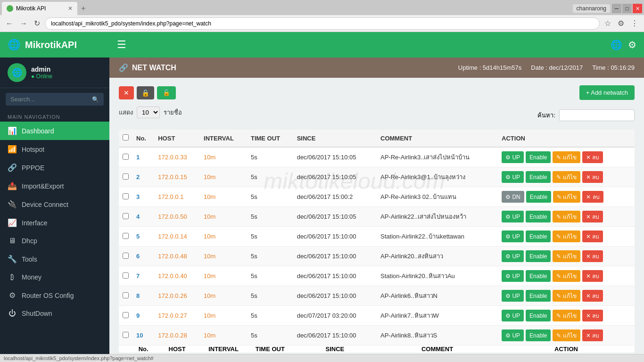  I want to click on sidebar-item-deviceconnect: 🔌 Device Connect, so click(55, 205).